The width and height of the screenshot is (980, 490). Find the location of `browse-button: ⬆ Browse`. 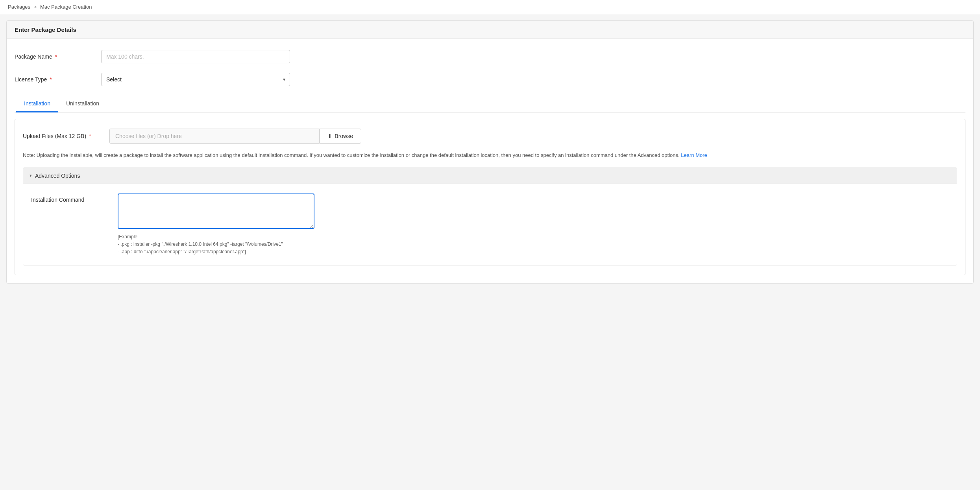

browse-button: ⬆ Browse is located at coordinates (340, 136).